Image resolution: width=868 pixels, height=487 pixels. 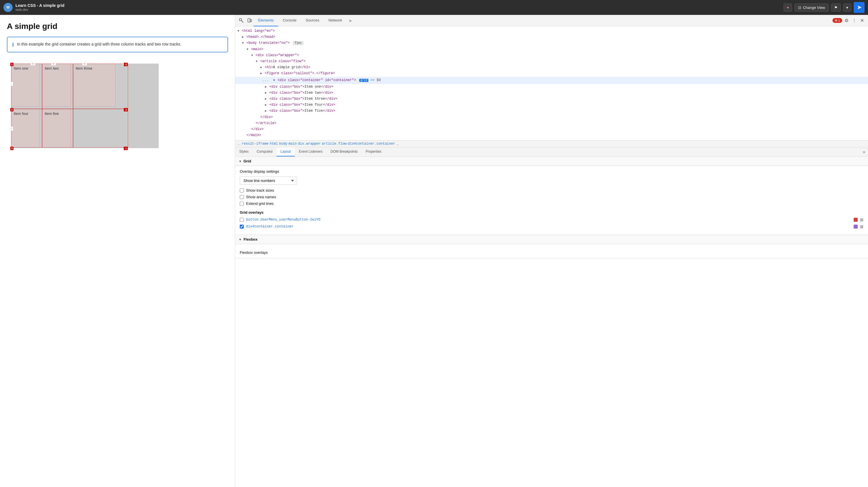 What do you see at coordinates (265, 152) in the screenshot?
I see `tab-computed: Computed` at bounding box center [265, 152].